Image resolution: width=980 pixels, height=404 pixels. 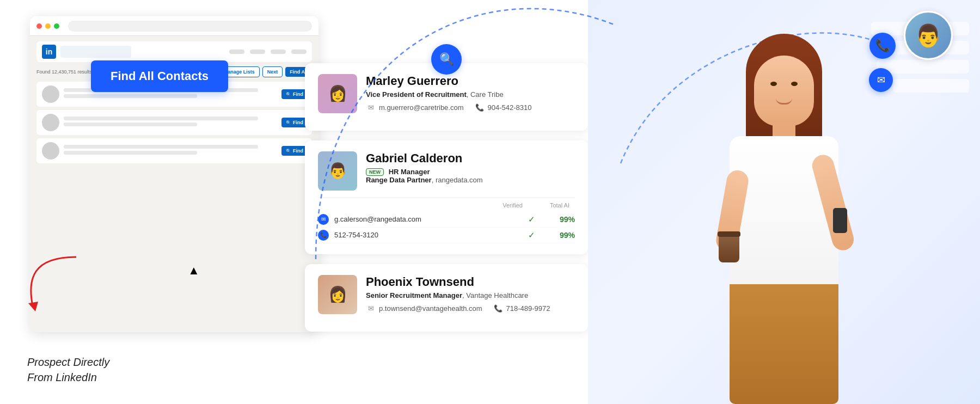 I want to click on new-badge: NEW, so click(x=375, y=172).